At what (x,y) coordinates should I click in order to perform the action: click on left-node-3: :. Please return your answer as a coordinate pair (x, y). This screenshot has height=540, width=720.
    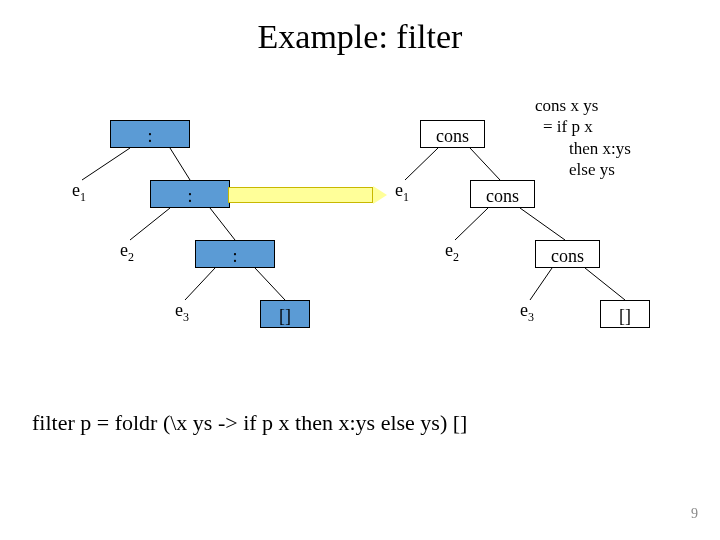
    Looking at the image, I should click on (235, 254).